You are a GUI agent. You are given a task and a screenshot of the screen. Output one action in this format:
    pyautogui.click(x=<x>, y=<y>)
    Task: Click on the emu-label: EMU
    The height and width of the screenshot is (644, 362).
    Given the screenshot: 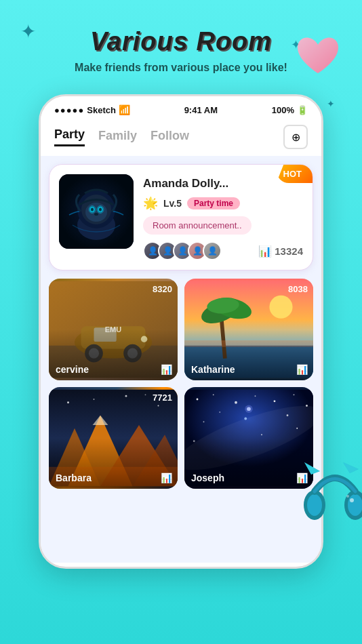 What is the action you would take?
    pyautogui.click(x=113, y=329)
    